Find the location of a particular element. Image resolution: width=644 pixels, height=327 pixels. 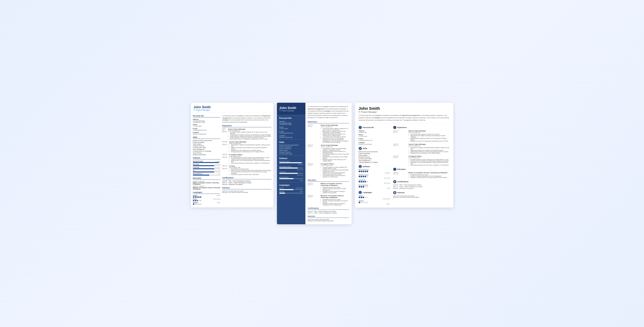

card1-email-label: E-mail is located at coordinates (206, 128).